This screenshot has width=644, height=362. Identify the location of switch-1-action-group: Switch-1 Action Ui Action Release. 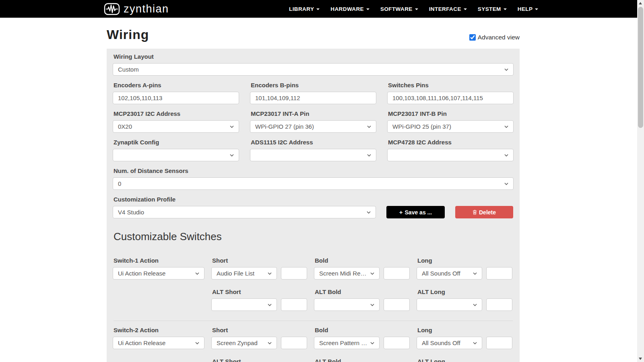
(159, 268).